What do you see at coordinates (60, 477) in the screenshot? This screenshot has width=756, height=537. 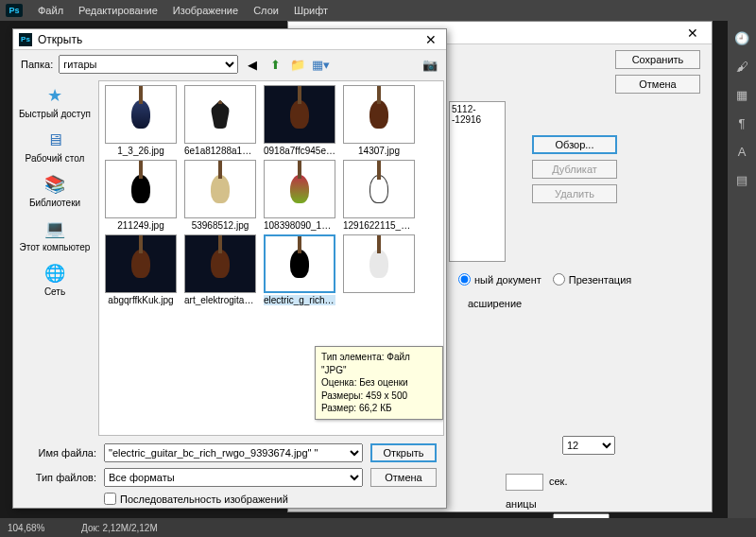 I see `filetype-label: Тип файлов:` at bounding box center [60, 477].